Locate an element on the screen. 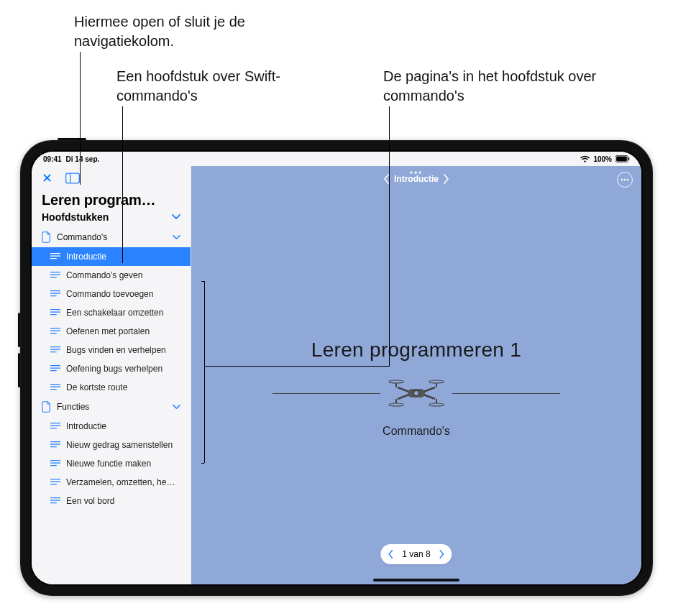  close-button: ✕ is located at coordinates (47, 178).